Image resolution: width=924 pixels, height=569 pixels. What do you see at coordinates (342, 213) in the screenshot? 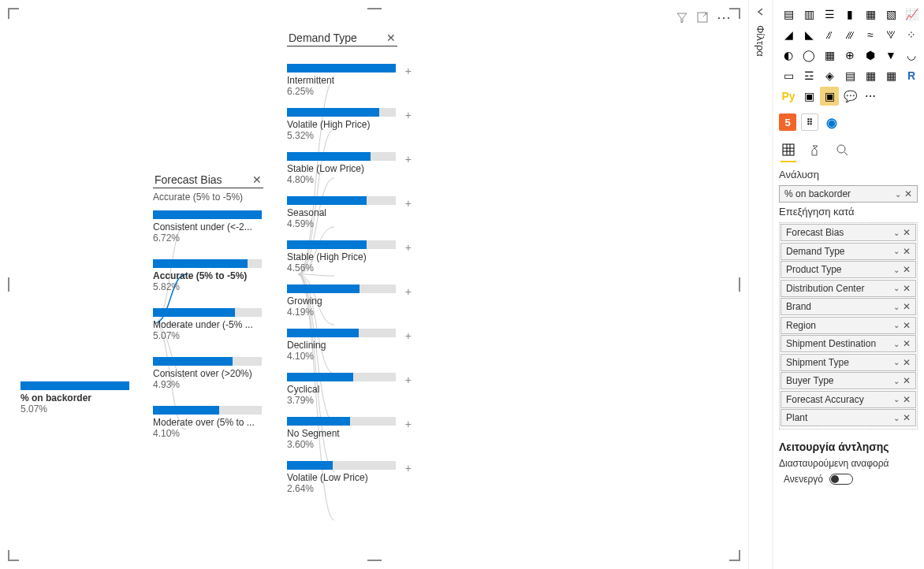
I see `tree-node: + Seasonal 4.59%` at bounding box center [342, 213].